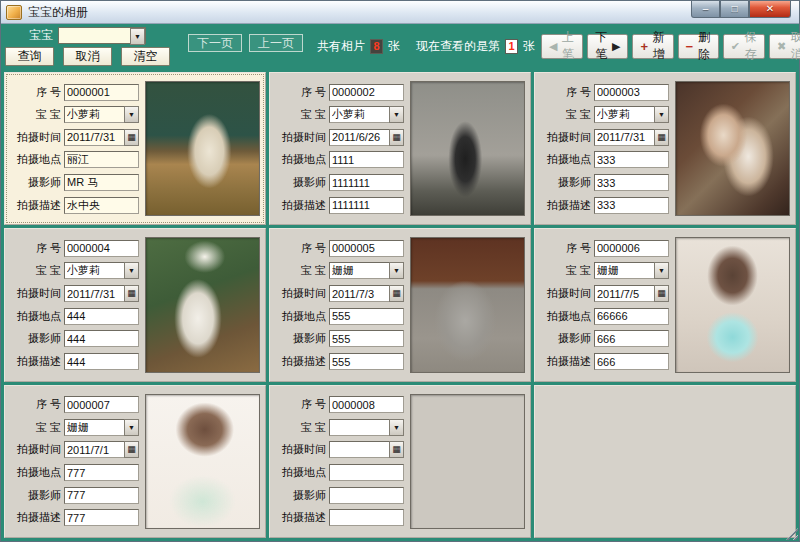 The width and height of the screenshot is (800, 542). What do you see at coordinates (665, 304) in the screenshot?
I see `photo-card-6: 序 号 宝 宝▼ 拍摄时间▦ 拍摄地点 摄影师 拍摄描述` at bounding box center [665, 304].